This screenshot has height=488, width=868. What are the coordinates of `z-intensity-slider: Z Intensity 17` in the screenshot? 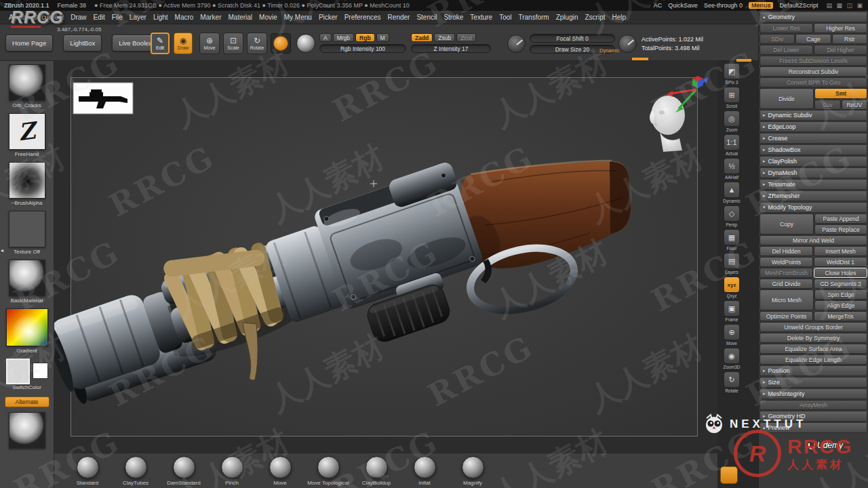 It's located at (451, 49).